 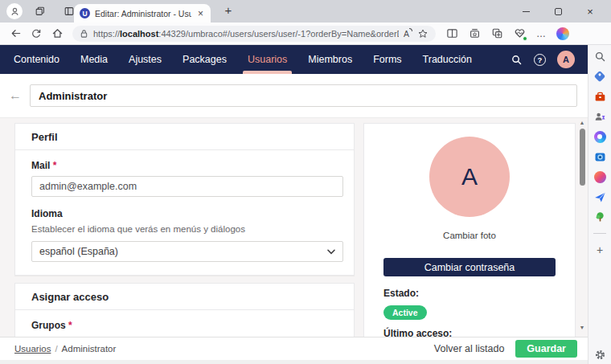 What do you see at coordinates (14, 11) in the screenshot?
I see `browser-profile-button` at bounding box center [14, 11].